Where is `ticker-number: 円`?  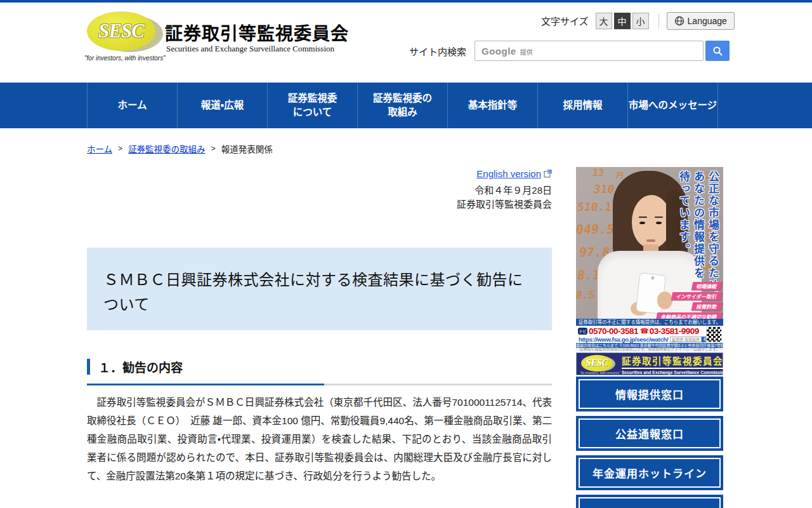 ticker-number: 円 is located at coordinates (620, 175).